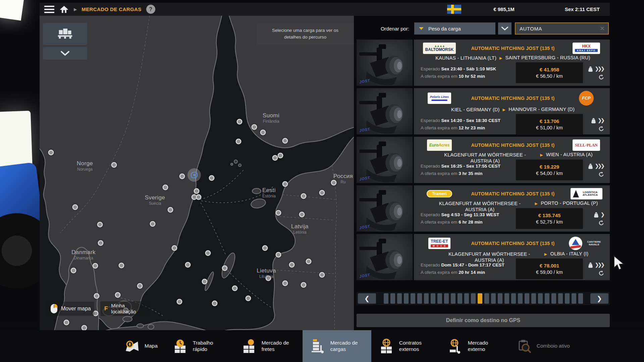 Image resolution: width=644 pixels, height=362 pixels. Describe the element at coordinates (151, 9) in the screenshot. I see `help-icon: ?` at that location.